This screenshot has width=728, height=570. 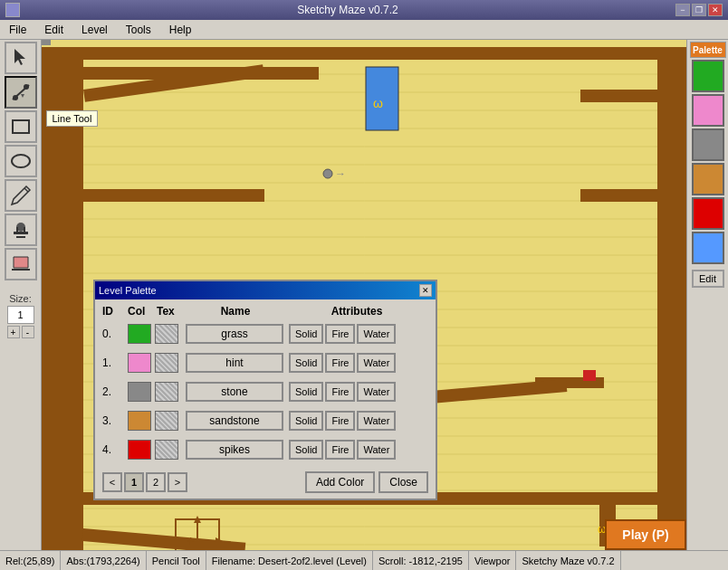 I want to click on menu-level: Level, so click(x=94, y=30).